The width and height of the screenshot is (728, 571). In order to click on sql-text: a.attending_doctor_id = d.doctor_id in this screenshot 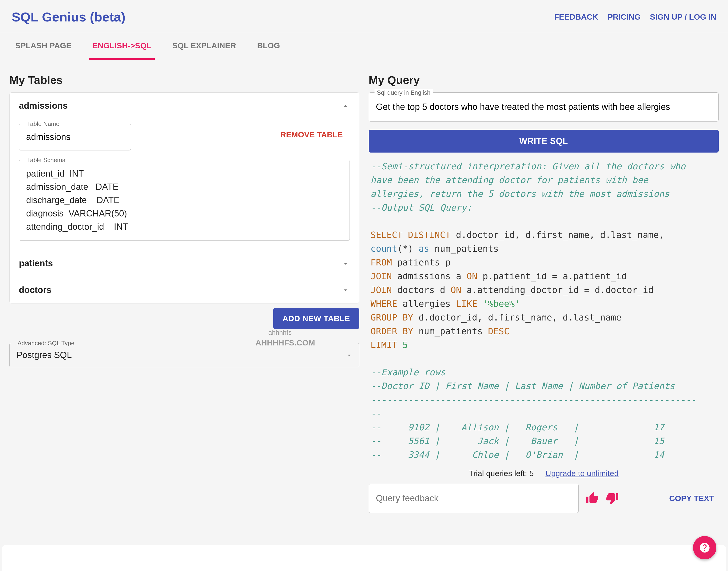, I will do `click(557, 290)`.